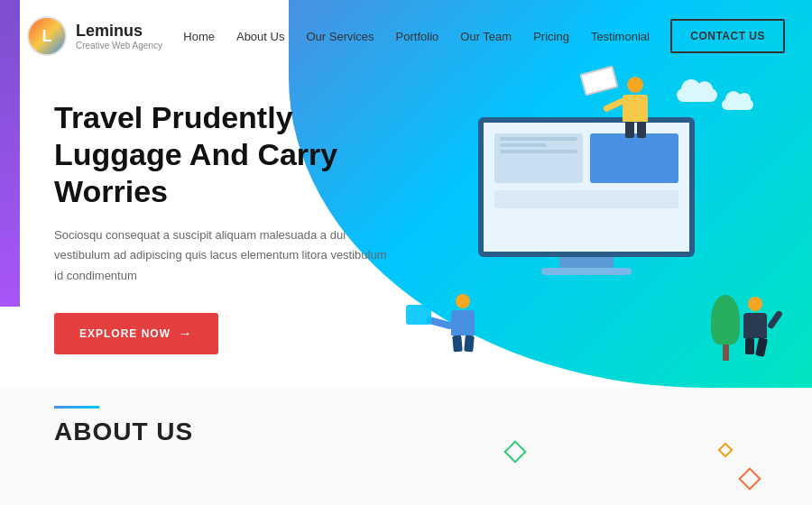  I want to click on about-title: ABOUT US, so click(406, 432).